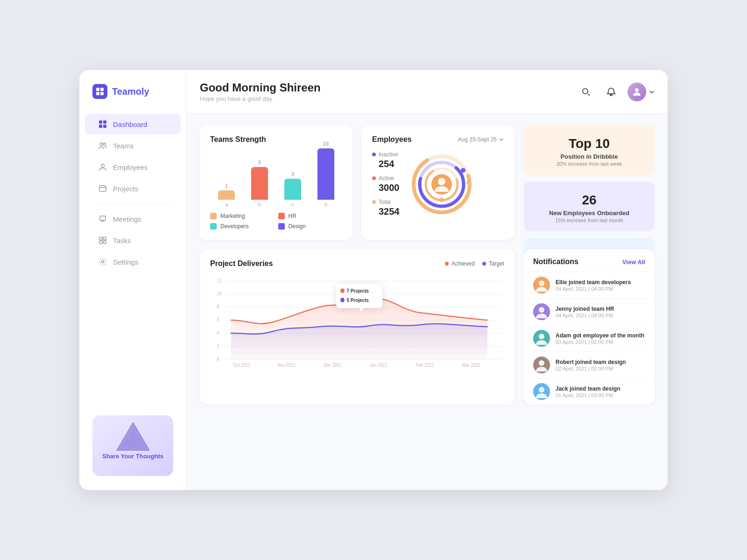  What do you see at coordinates (386, 208) in the screenshot?
I see `stat-total: Total 3254` at bounding box center [386, 208].